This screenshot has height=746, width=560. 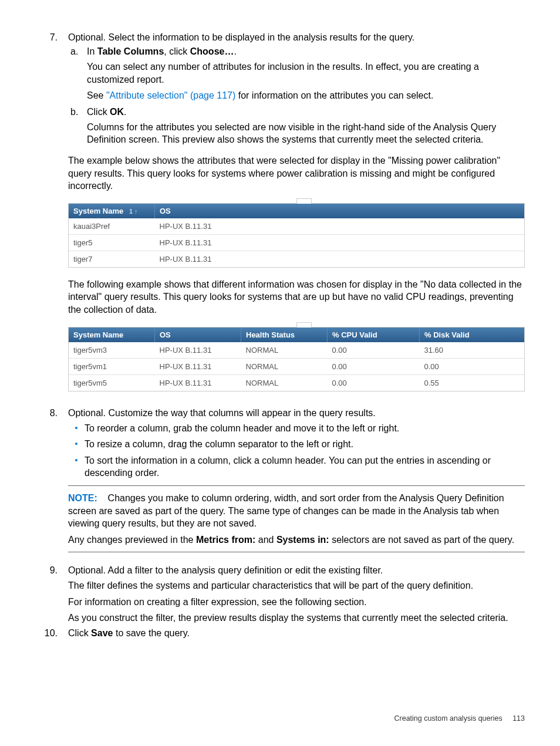 I want to click on table-row: tiger5vm3HP-UX B.11.31NORMAL0.0031.60, so click(x=296, y=350).